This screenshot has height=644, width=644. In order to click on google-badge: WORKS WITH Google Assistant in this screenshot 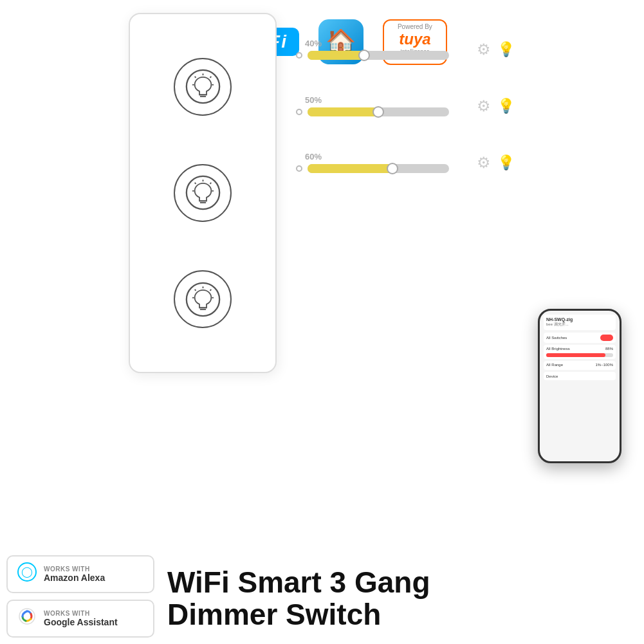, I will do `click(80, 619)`.